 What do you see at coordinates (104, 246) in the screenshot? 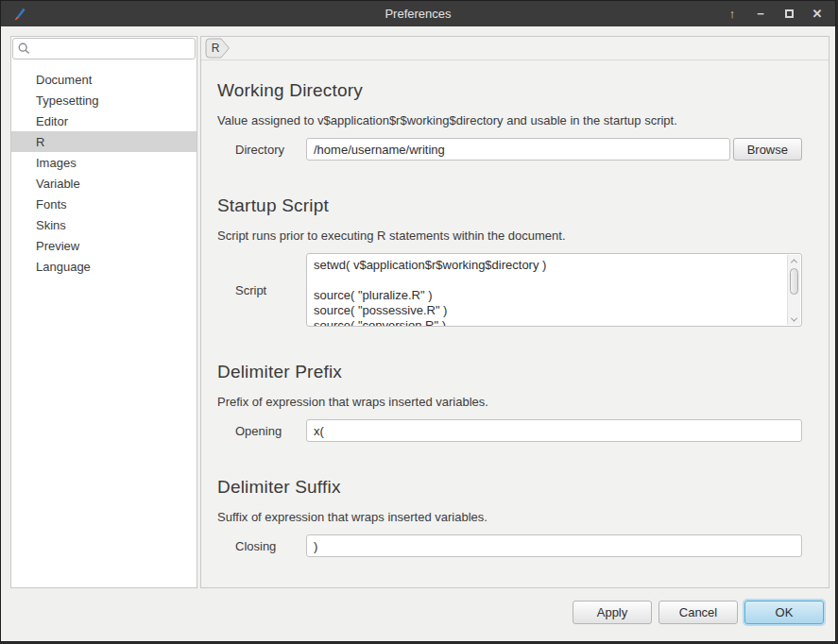
I see `sidebar-item-preview: Preview` at bounding box center [104, 246].